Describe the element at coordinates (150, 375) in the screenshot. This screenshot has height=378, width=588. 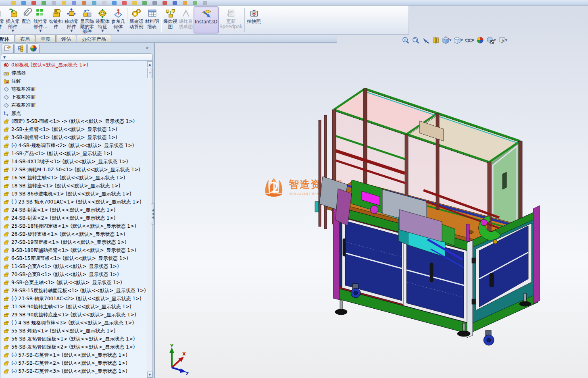
I see `scroll-down-arrow: ▼` at that location.